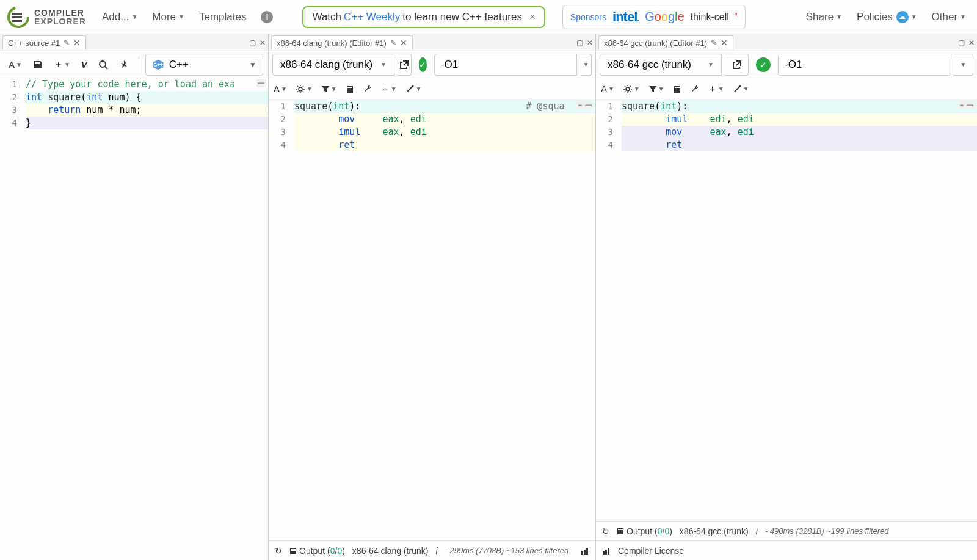  Describe the element at coordinates (332, 43) in the screenshot. I see `compiler1-tab-label: x86-64 clang (trunk) (Editor #1)` at that location.